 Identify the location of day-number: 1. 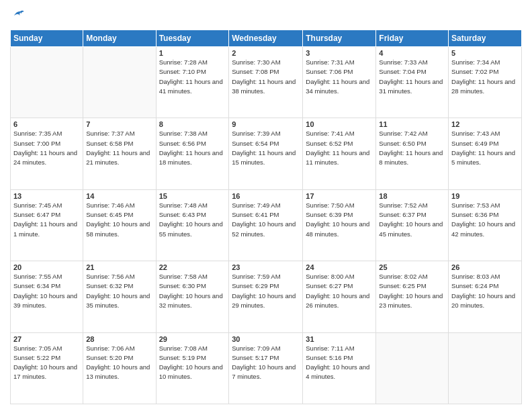
(193, 53).